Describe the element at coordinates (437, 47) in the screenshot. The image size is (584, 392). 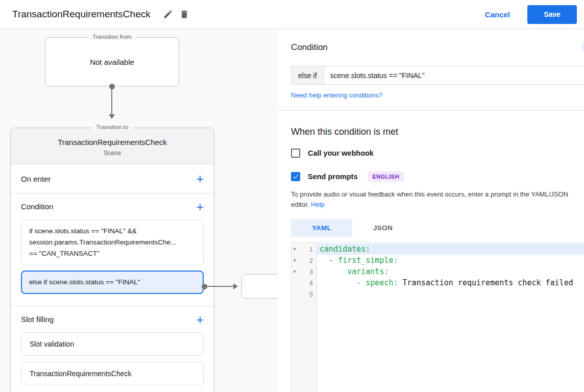
I see `panel-title: Condition` at that location.